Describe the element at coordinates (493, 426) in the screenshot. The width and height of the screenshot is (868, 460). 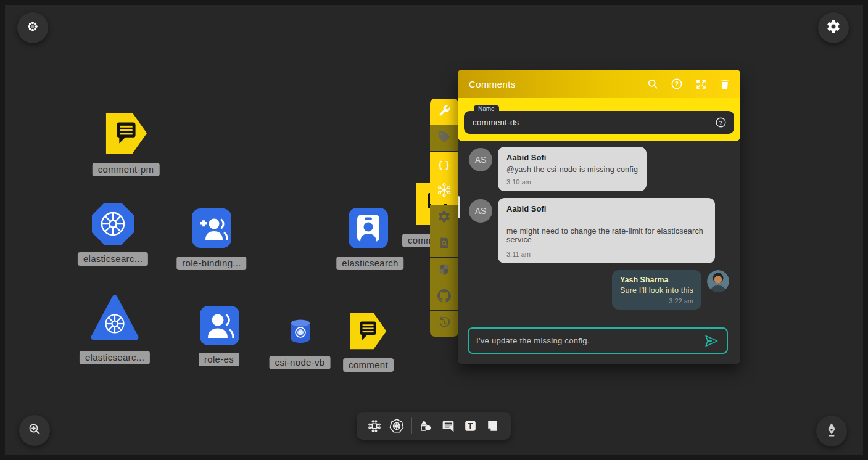
I see `note-tool-button` at that location.